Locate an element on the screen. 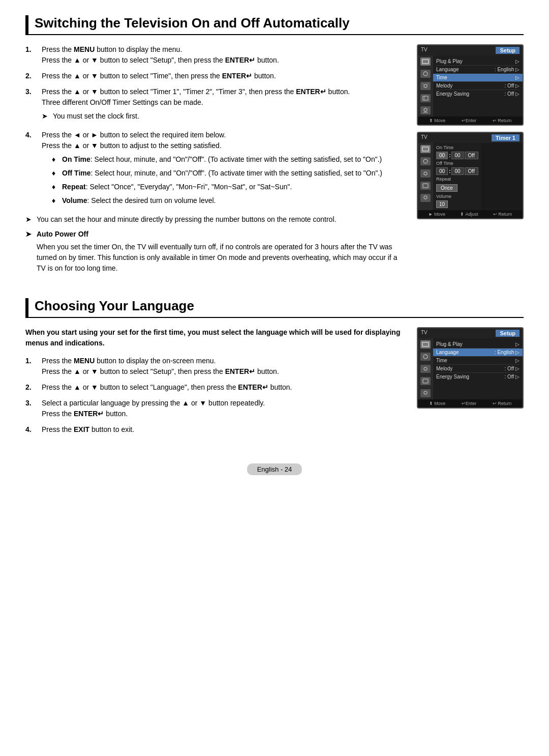  tv-timer-main: On Time 00 : 00 Off Off Time 00 : 00 is located at coordinates (458, 177).